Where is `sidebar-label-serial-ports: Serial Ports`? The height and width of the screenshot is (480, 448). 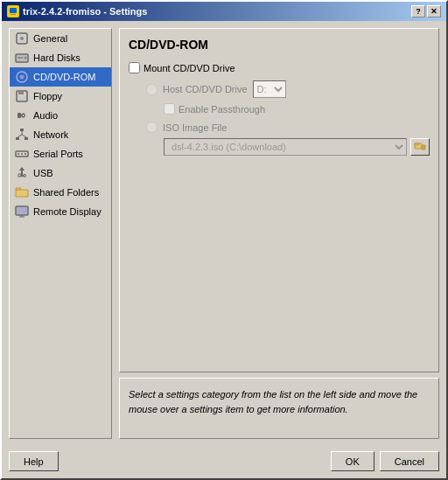 sidebar-label-serial-ports: Serial Ports is located at coordinates (58, 154).